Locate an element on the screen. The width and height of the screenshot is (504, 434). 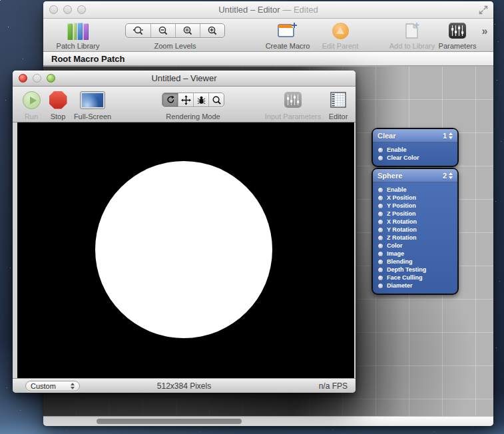
port-label: Clear Color is located at coordinates (403, 158).